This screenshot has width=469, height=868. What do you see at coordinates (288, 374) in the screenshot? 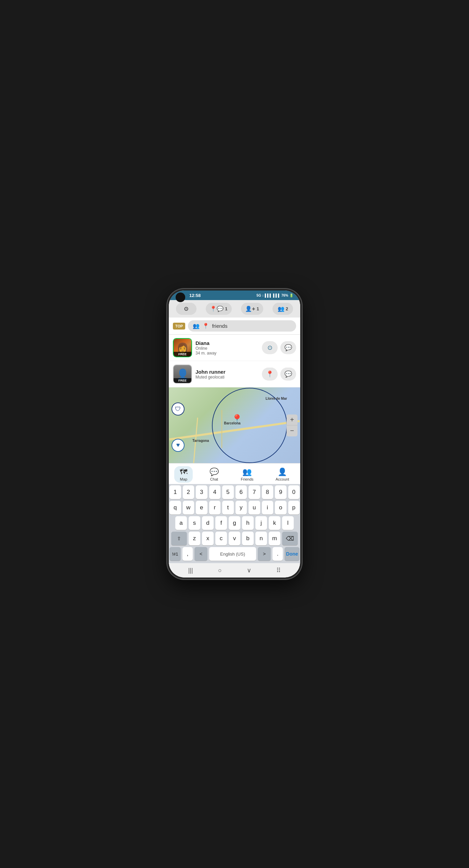
I see `john-chat-button: 💬` at bounding box center [288, 374].